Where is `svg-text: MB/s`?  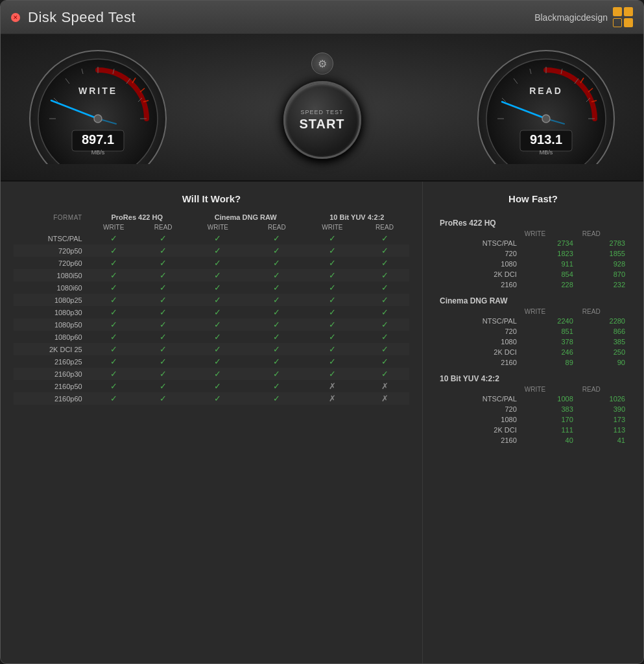
svg-text: MB/s is located at coordinates (546, 152).